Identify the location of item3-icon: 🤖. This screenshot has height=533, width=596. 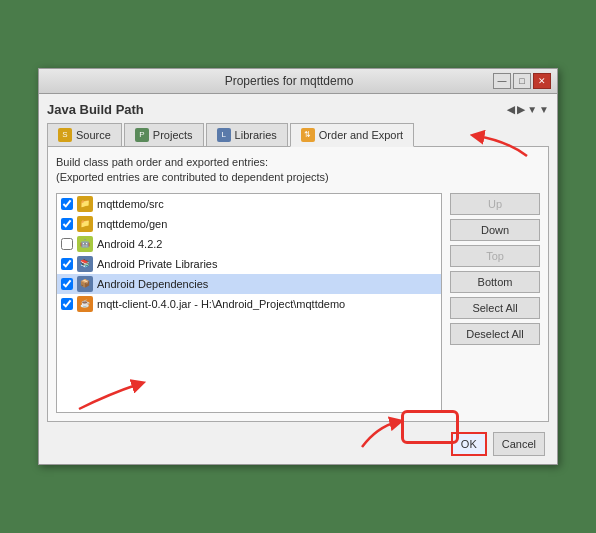
(85, 244).